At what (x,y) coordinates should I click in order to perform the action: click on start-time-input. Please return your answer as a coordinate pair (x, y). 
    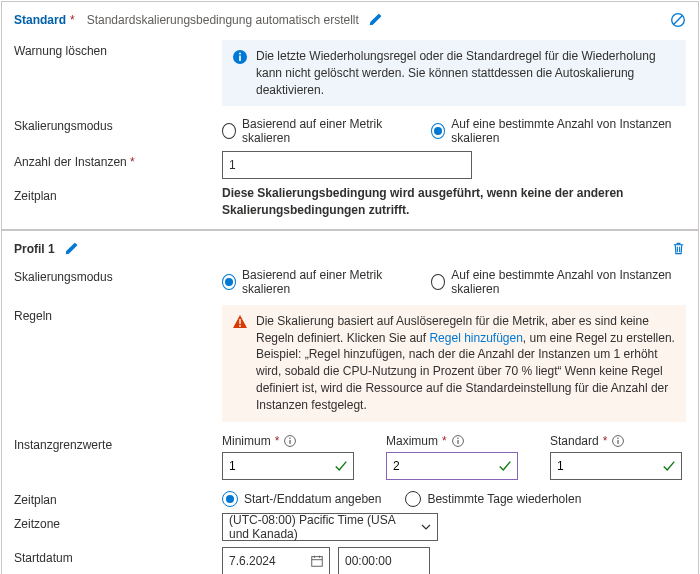
    Looking at the image, I should click on (384, 560).